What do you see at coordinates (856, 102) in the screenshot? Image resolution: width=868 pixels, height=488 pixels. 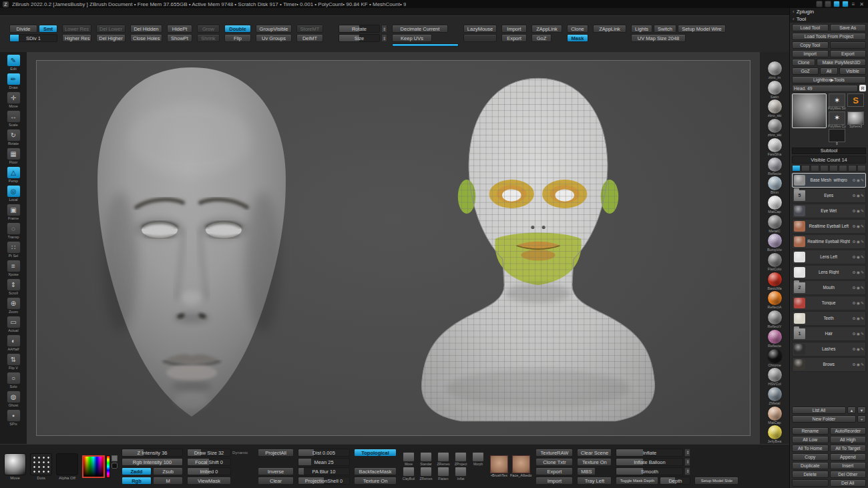 I see `tool-thumbnail` at bounding box center [856, 102].